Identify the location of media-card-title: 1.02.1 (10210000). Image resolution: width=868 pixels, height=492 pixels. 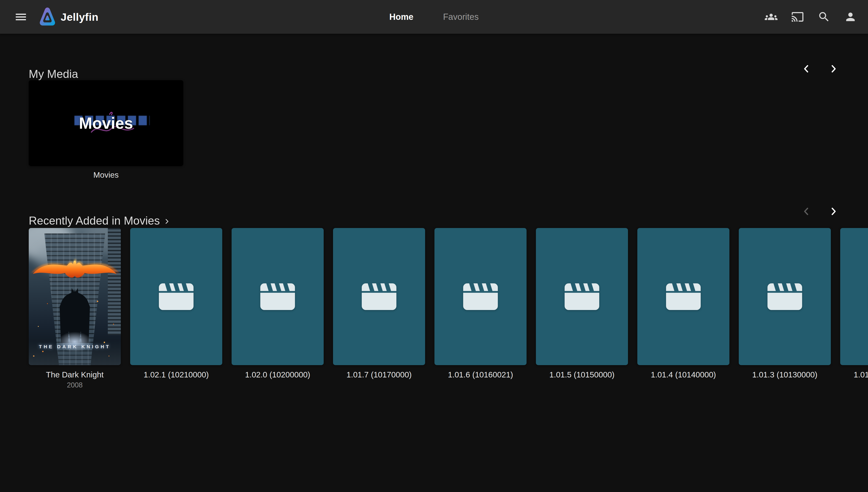
(176, 374).